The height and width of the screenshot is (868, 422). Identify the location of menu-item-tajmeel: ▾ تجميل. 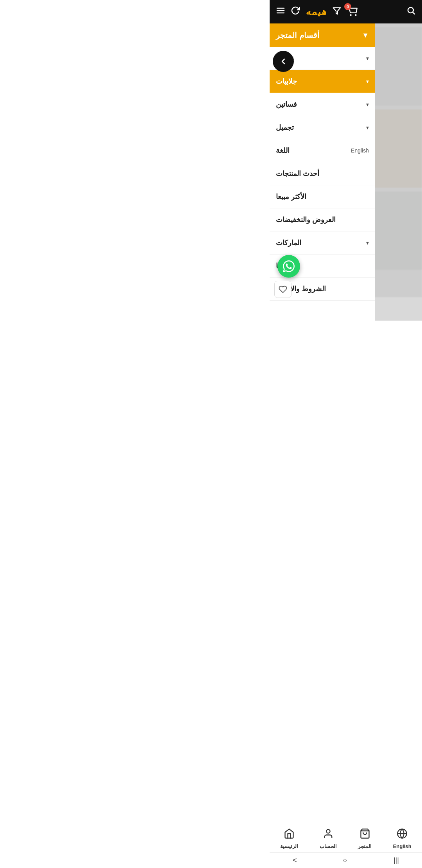
(322, 127).